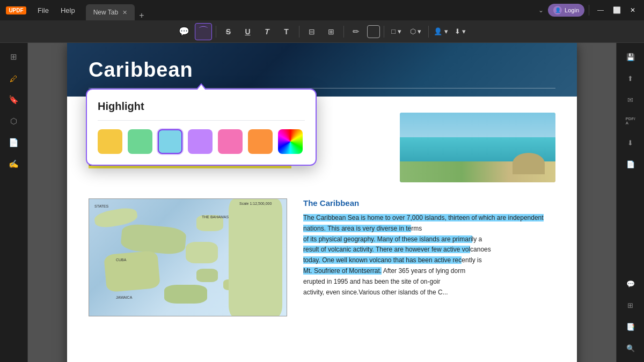  What do you see at coordinates (140, 142) in the screenshot?
I see `color-green` at bounding box center [140, 142].